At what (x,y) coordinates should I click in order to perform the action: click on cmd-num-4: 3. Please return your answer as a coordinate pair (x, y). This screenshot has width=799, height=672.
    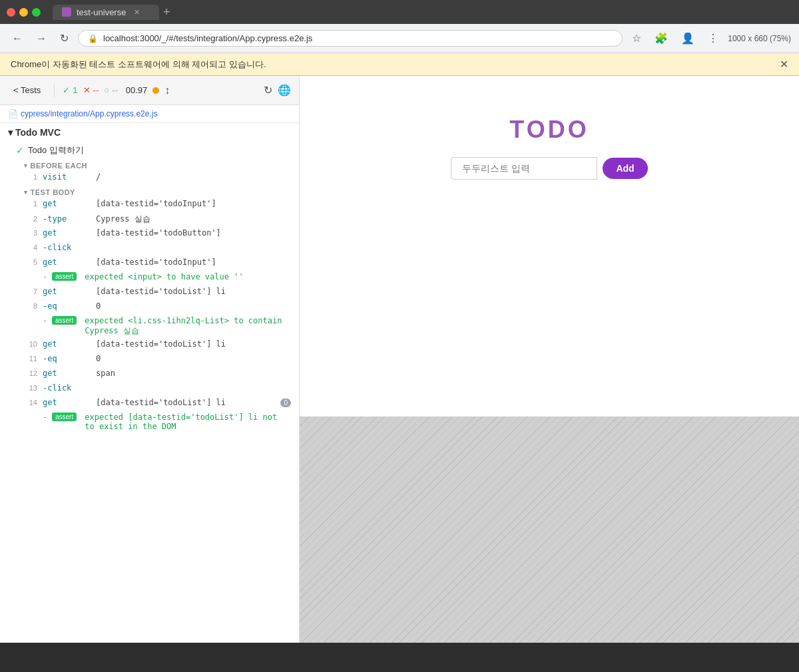
    Looking at the image, I should click on (31, 233).